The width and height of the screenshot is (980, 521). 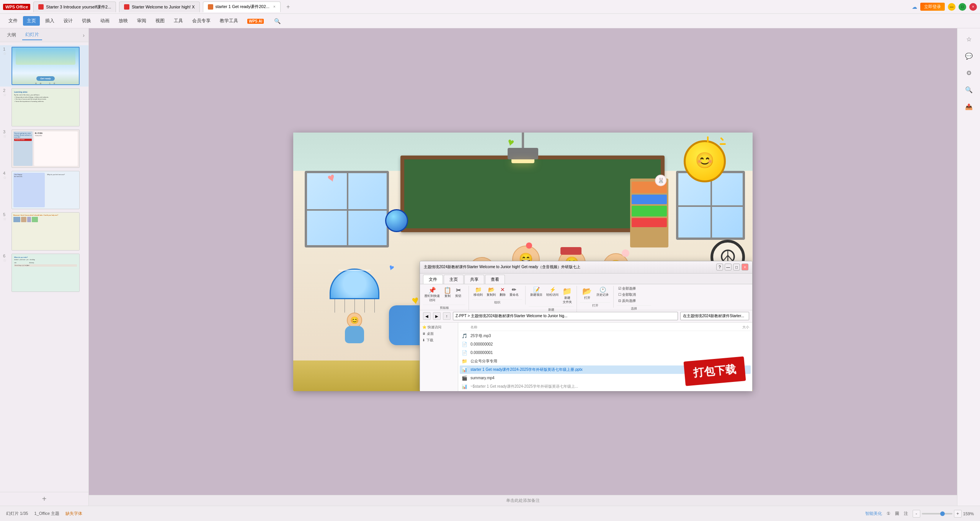 What do you see at coordinates (906, 513) in the screenshot?
I see `sb-icon-3: 注` at bounding box center [906, 513].